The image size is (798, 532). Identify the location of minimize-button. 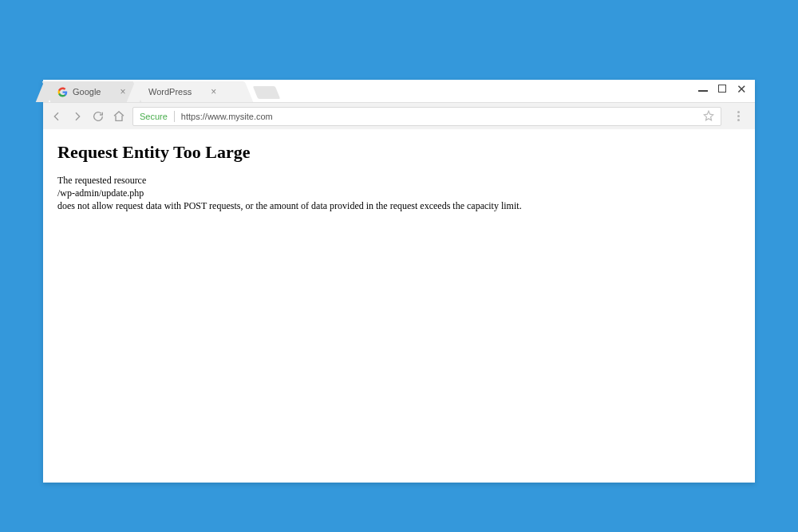
(703, 89).